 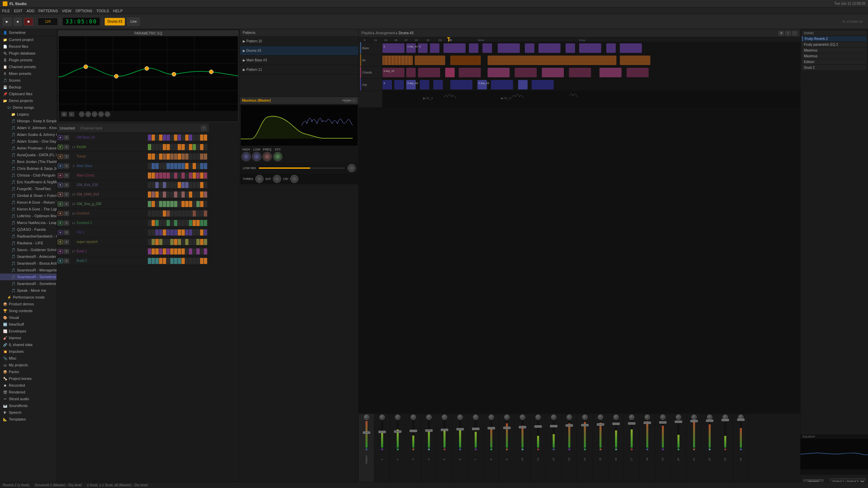 What do you see at coordinates (66, 166) in the screenshot?
I see `ch-solo-3: S` at bounding box center [66, 166].